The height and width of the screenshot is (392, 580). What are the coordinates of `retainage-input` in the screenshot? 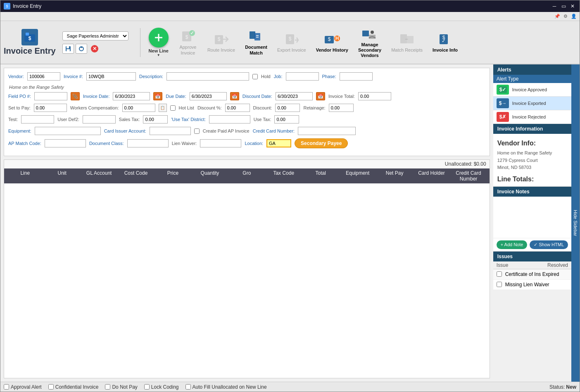 It's located at (341, 108).